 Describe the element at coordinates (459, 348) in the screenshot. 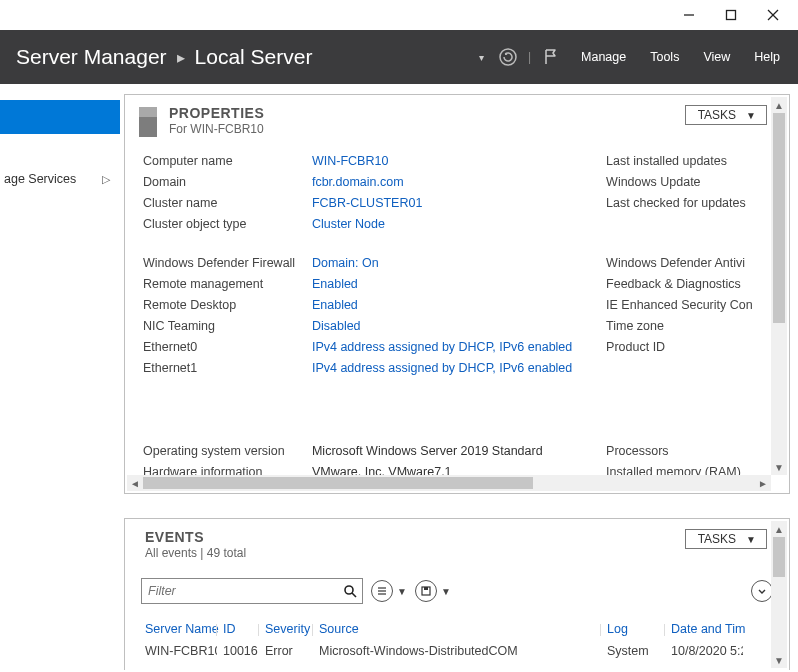

I see `value-ethernet0: IPv4 address assigned by DHCP, IPv6 enab…` at that location.